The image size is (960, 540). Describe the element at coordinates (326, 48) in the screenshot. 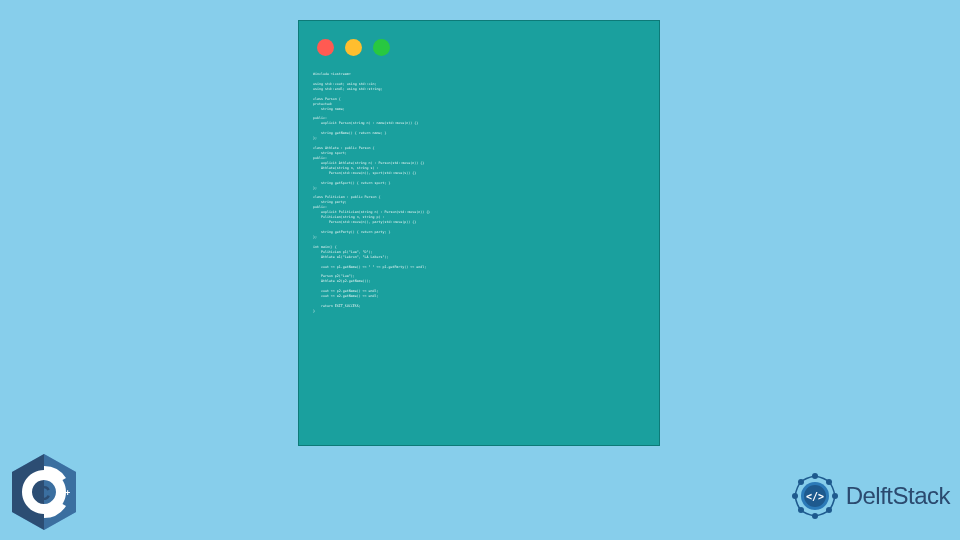

I see `close-icon` at that location.